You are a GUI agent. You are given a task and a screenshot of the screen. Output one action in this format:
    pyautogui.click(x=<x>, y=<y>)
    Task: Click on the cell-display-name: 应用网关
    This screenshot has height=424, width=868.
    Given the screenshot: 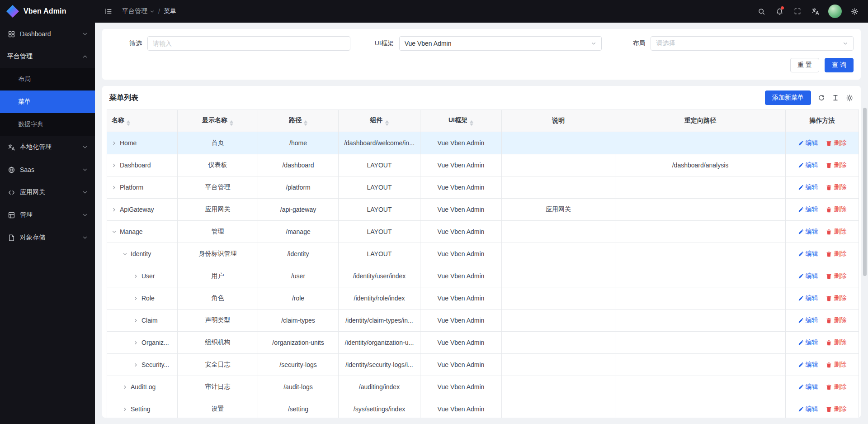 What is the action you would take?
    pyautogui.click(x=218, y=210)
    